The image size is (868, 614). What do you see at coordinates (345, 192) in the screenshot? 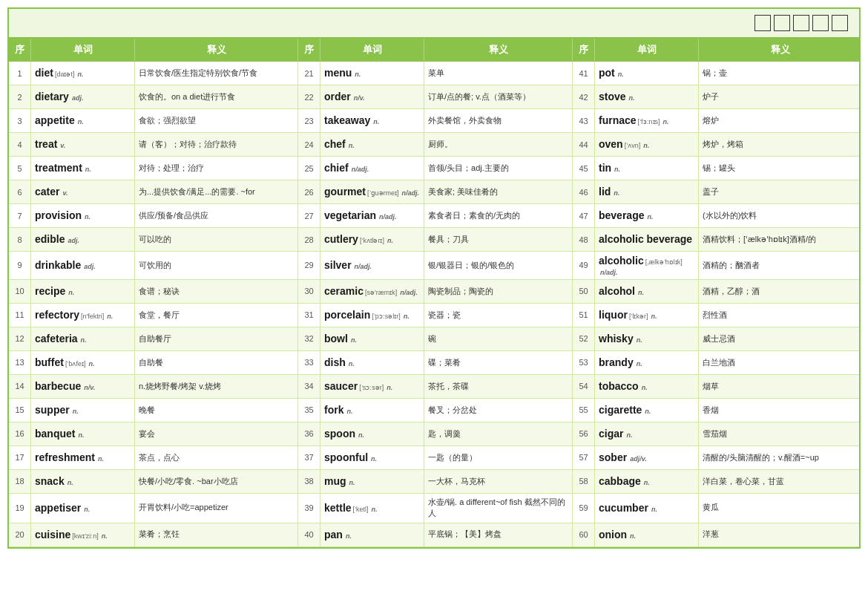
I see `word-text: gourmet` at bounding box center [345, 192].